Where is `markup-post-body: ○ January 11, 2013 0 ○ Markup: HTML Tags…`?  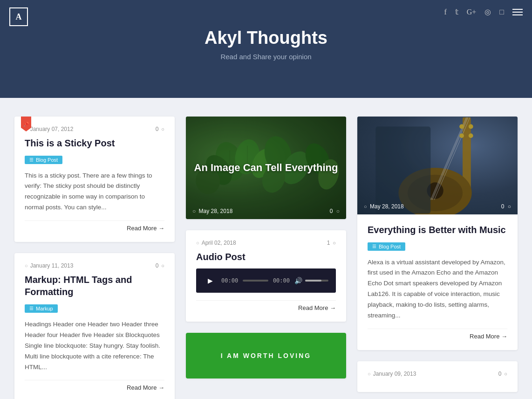
markup-post-body: ○ January 11, 2013 0 ○ Markup: HTML Tags… is located at coordinates (95, 326).